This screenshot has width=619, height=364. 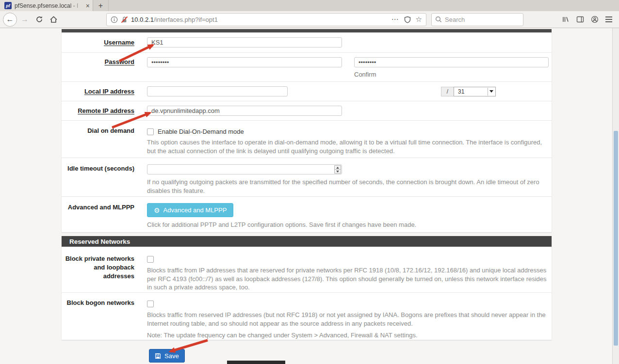 What do you see at coordinates (98, 91) in the screenshot?
I see `local-ip-label: Local IP address` at bounding box center [98, 91].